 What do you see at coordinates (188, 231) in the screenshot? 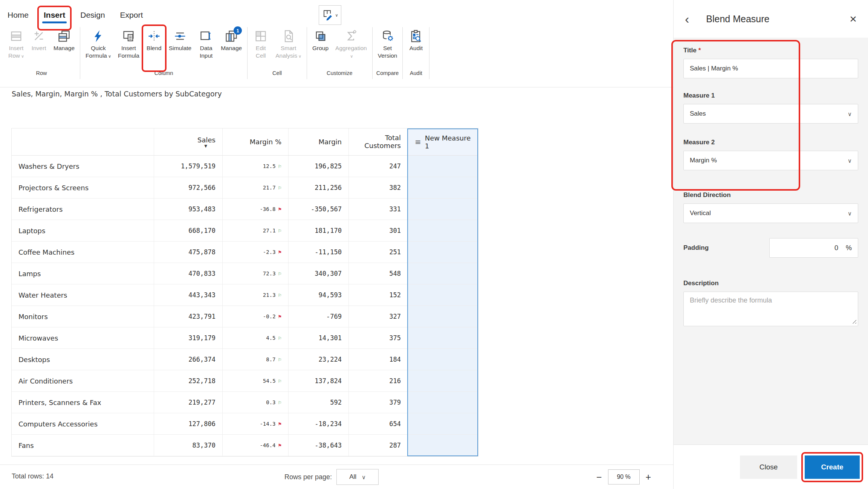
I see `cell-sales: 668,170` at bounding box center [188, 231].